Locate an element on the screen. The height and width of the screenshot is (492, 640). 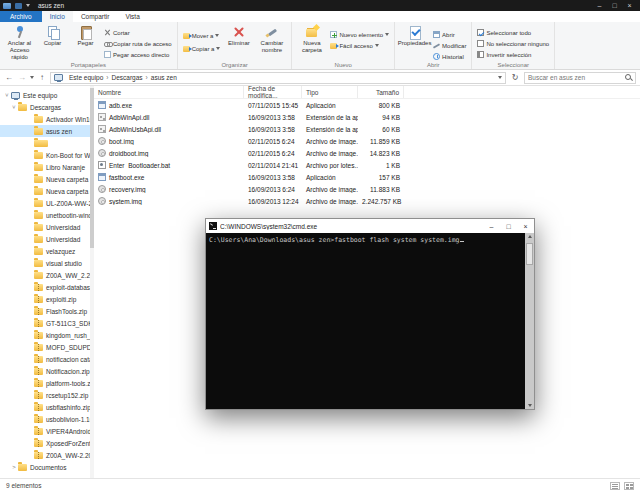
sidebar-item is located at coordinates (47, 143).